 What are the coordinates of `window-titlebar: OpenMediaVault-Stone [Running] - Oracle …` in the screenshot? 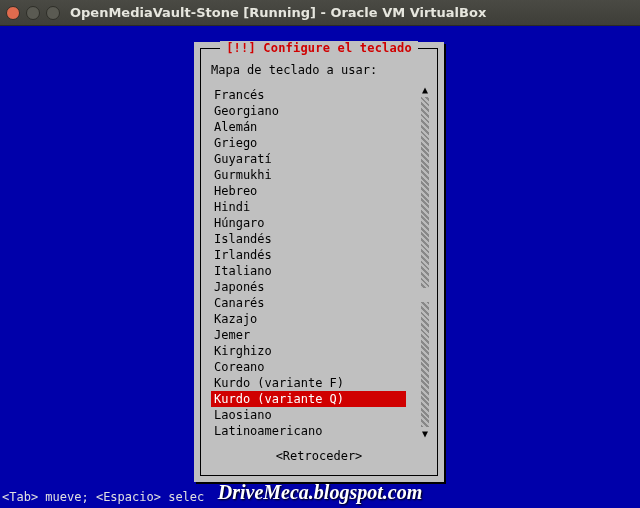 It's located at (320, 13).